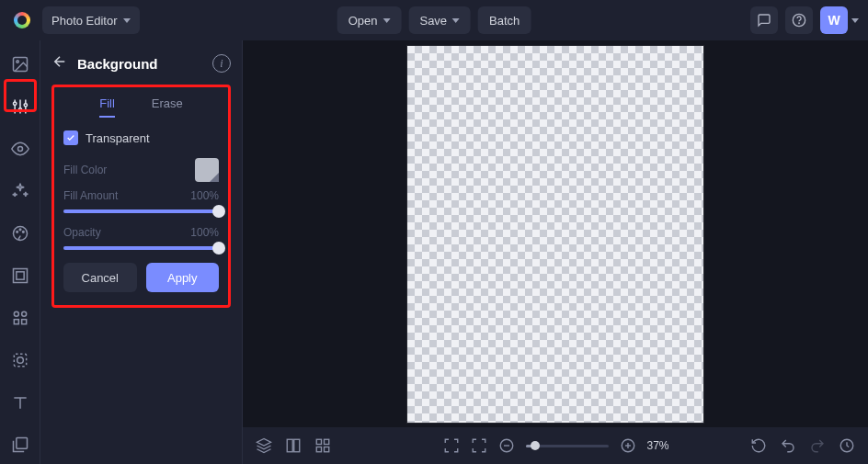 The image size is (868, 464). Describe the element at coordinates (839, 20) in the screenshot. I see `account-menu: W` at that location.